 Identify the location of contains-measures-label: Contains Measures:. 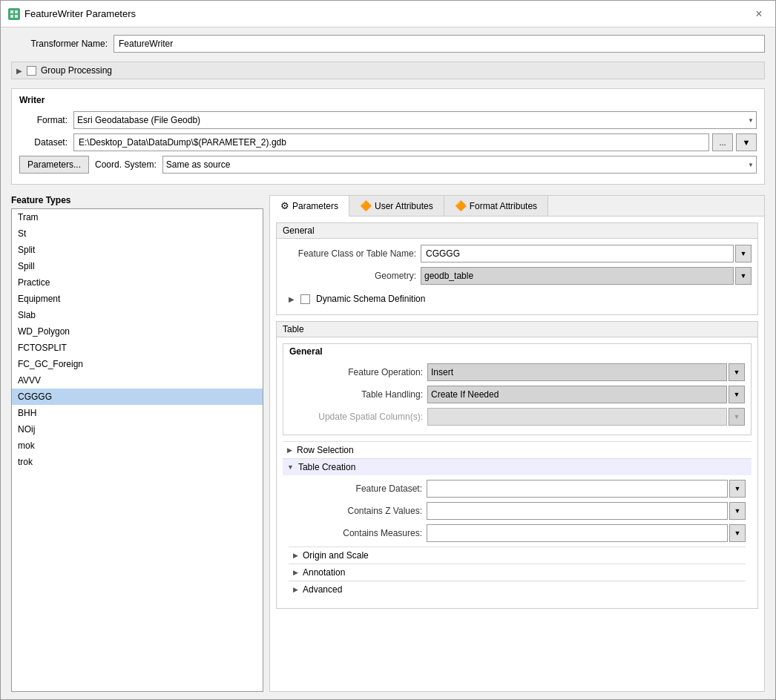
(355, 533).